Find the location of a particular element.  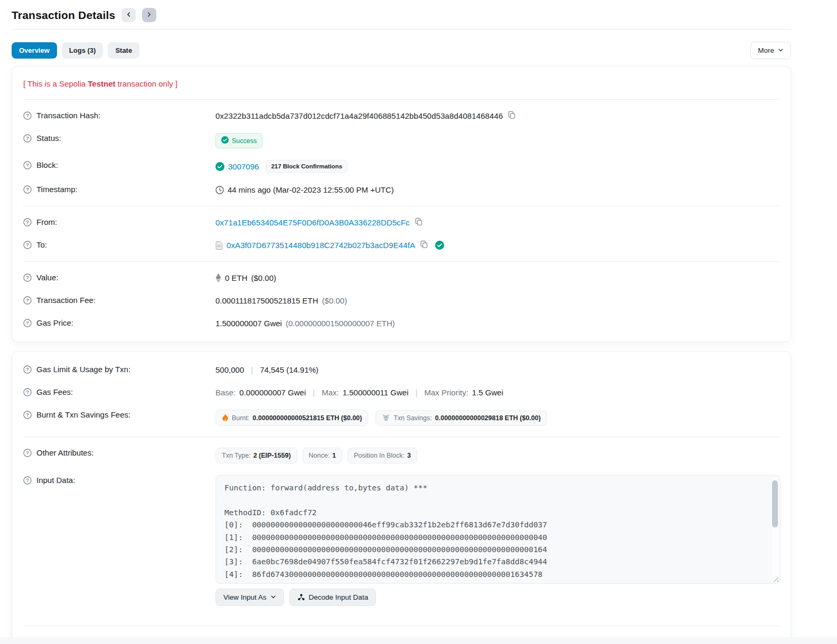

header-divider is located at coordinates (401, 30).